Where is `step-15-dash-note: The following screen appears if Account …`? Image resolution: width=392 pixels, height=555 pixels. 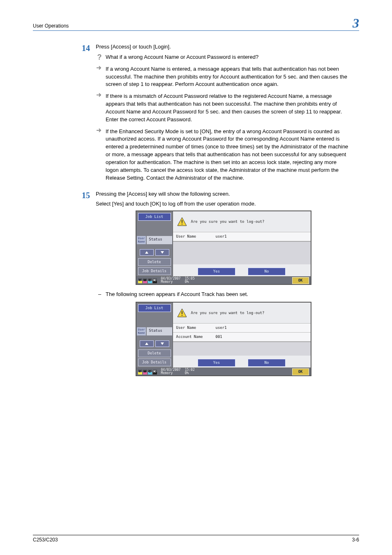 step-15-dash-note: The following screen appears if Account … is located at coordinates (224, 294).